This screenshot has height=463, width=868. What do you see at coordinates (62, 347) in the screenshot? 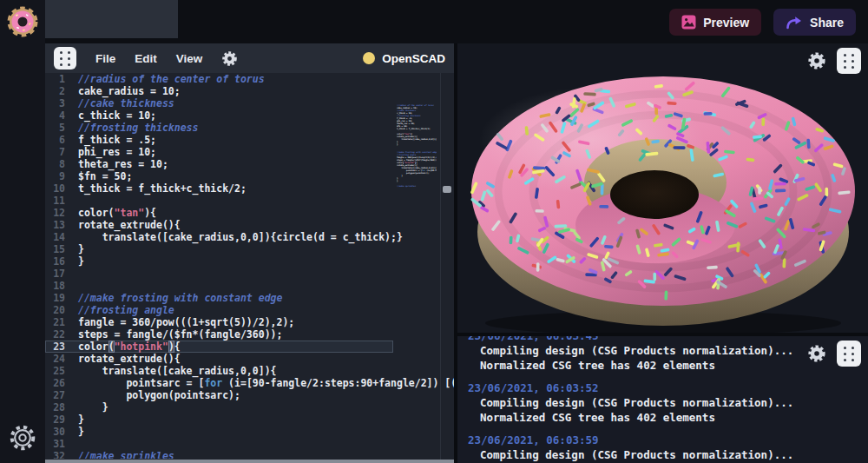
I see `line-number: 23` at bounding box center [62, 347].